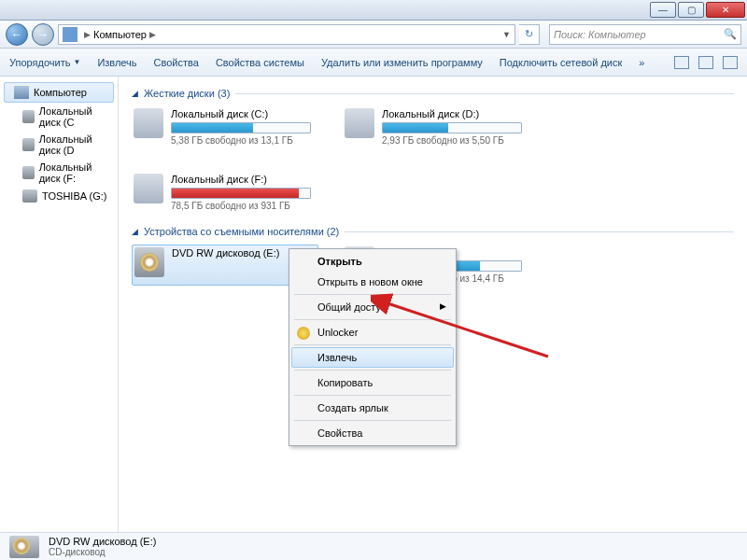  What do you see at coordinates (373, 357) in the screenshot?
I see `menu-eject: Извлечь` at bounding box center [373, 357].